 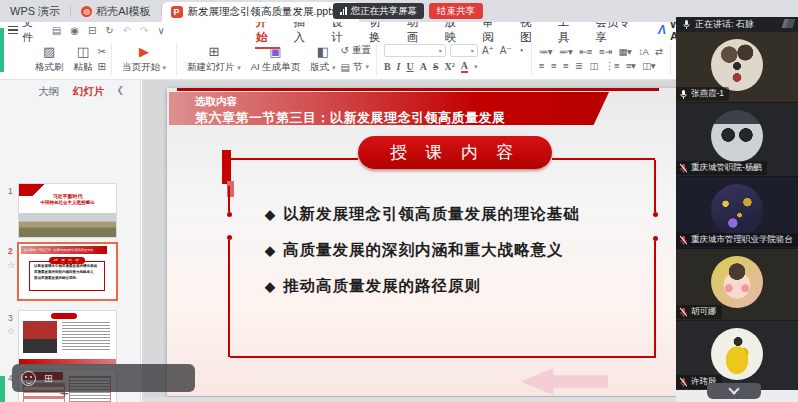 What do you see at coordinates (488, 50) in the screenshot?
I see `increase-font-icon: A⁺` at bounding box center [488, 50].